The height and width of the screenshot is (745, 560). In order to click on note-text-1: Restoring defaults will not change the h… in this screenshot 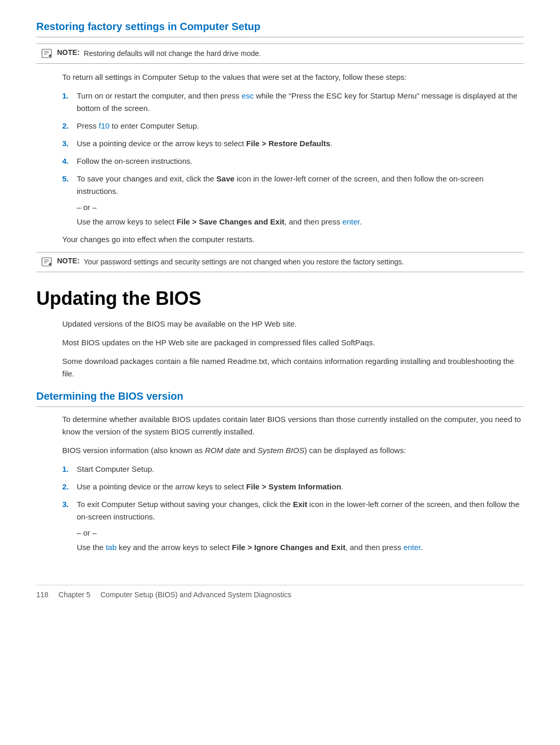, I will do `click(173, 54)`.